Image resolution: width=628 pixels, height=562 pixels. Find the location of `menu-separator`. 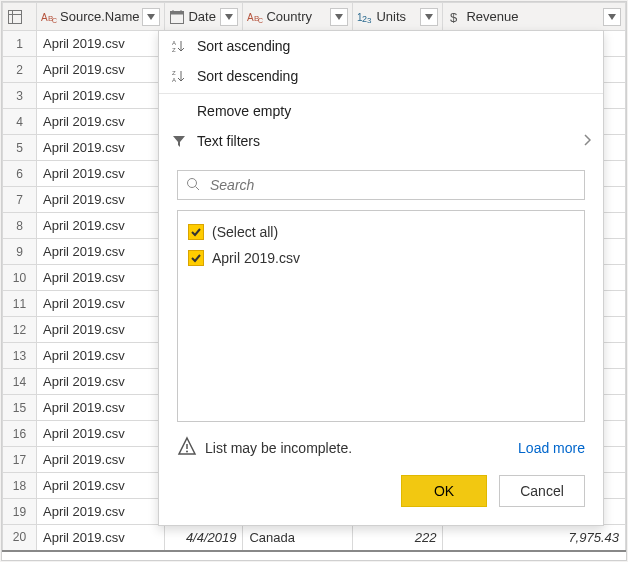

menu-separator is located at coordinates (381, 94).